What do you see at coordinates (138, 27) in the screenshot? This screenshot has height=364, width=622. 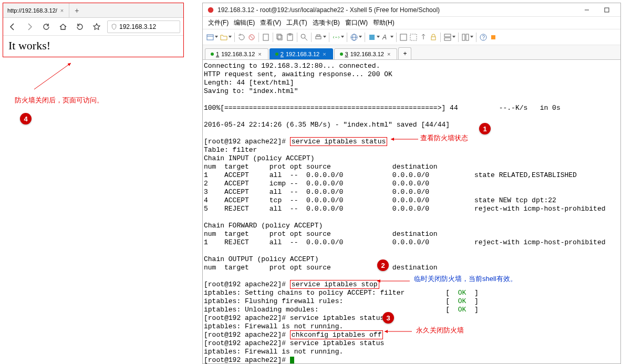 I see `address-text: 192.168.3.12` at bounding box center [138, 27].